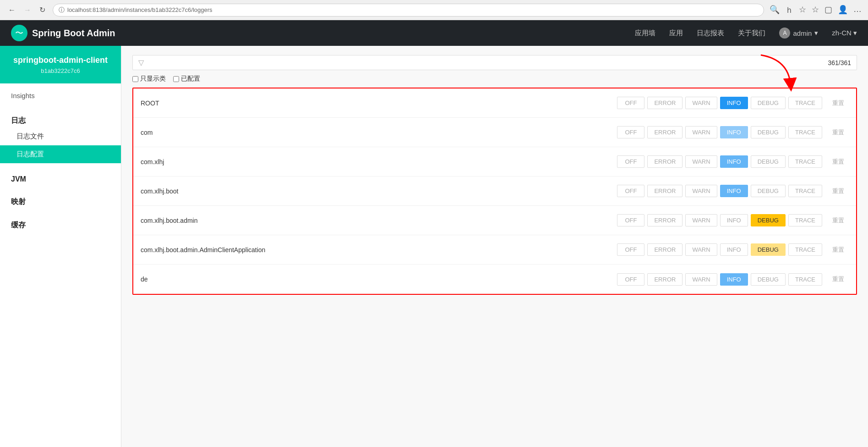 The height and width of the screenshot is (447, 868). I want to click on nav-log-report: 日志报表, so click(710, 33).